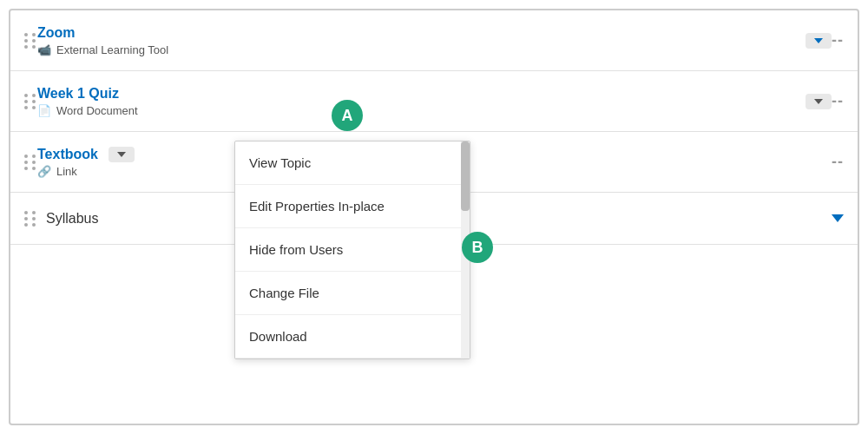 This screenshot has width=868, height=434. Describe the element at coordinates (31, 102) in the screenshot. I see `drag-handle-quiz` at that location.